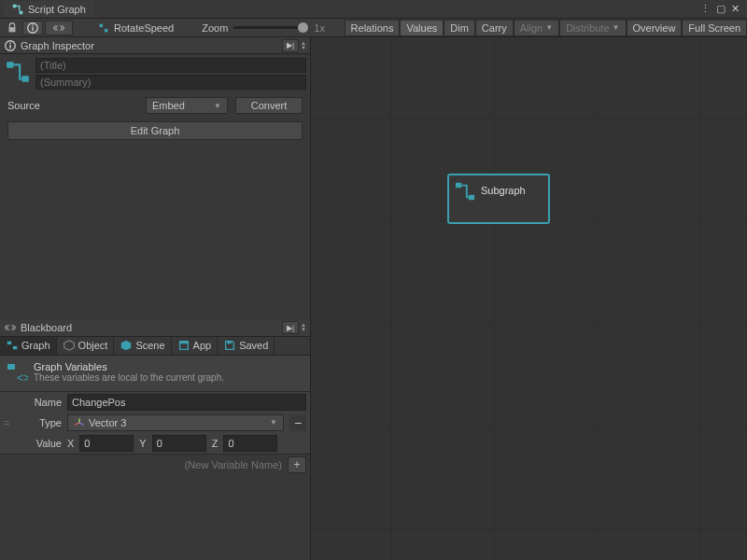  What do you see at coordinates (129, 367) in the screenshot?
I see `graph-variables-heading: Graph Variables` at bounding box center [129, 367].